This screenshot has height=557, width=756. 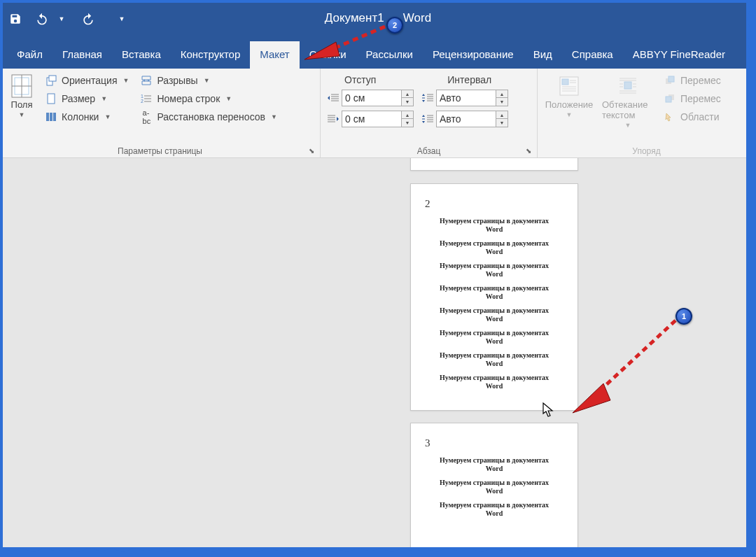 I want to click on breaks-button: Разрывы ▼, so click(x=209, y=80).